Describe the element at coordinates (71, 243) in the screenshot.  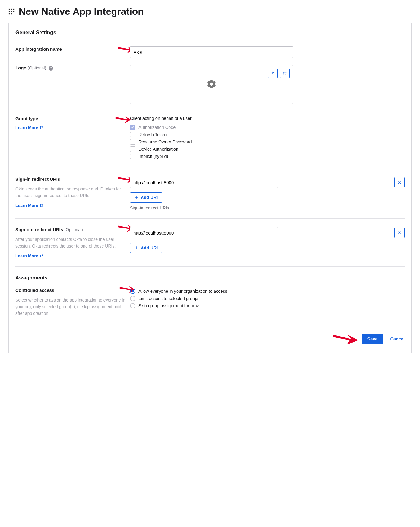
I see `signout-uris-help: After your application contacts Okta to …` at that location.